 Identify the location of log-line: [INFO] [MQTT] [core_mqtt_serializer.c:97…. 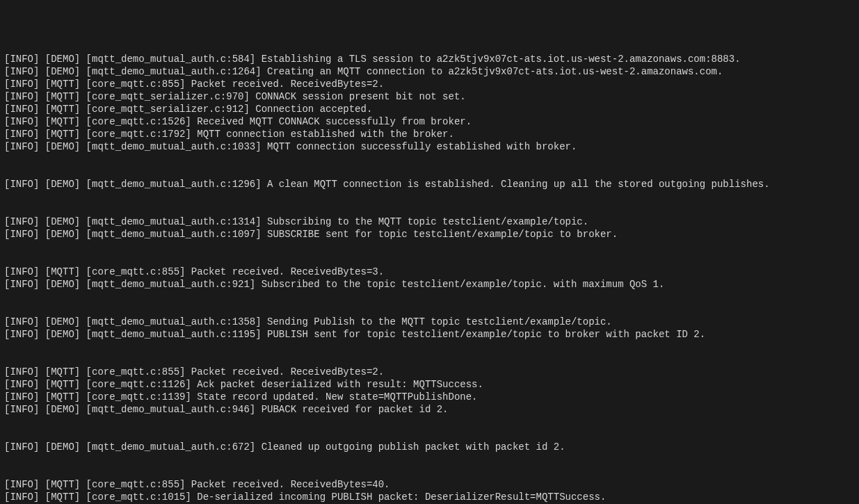
(430, 97).